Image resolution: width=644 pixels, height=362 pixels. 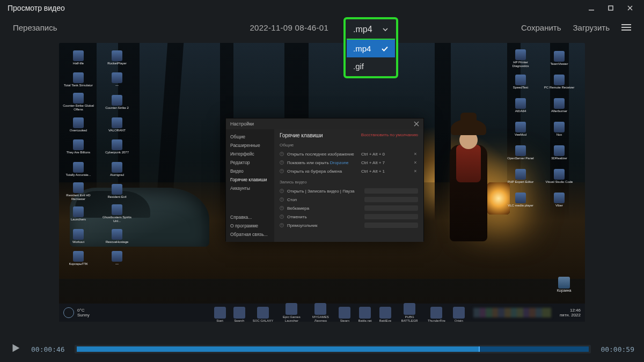 I want to click on dialog-side-item: Обратная связь..., so click(x=250, y=234).